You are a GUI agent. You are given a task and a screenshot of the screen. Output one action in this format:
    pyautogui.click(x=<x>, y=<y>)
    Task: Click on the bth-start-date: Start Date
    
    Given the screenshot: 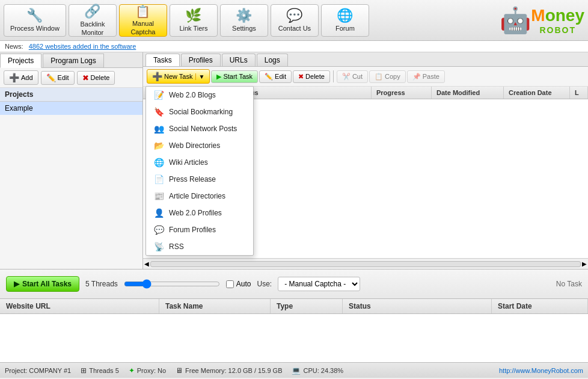 What is the action you would take?
    pyautogui.click(x=540, y=306)
    